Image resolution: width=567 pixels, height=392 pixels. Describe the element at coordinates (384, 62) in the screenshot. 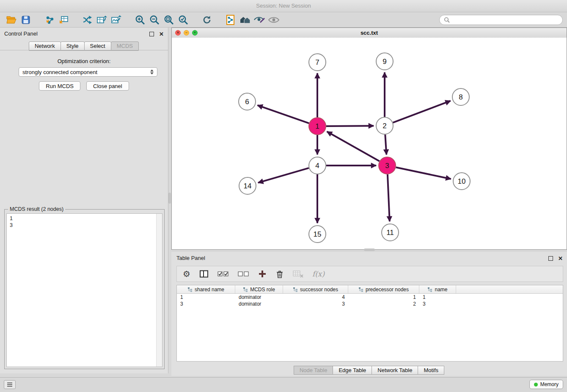

I see `graph-node-label: 9` at that location.